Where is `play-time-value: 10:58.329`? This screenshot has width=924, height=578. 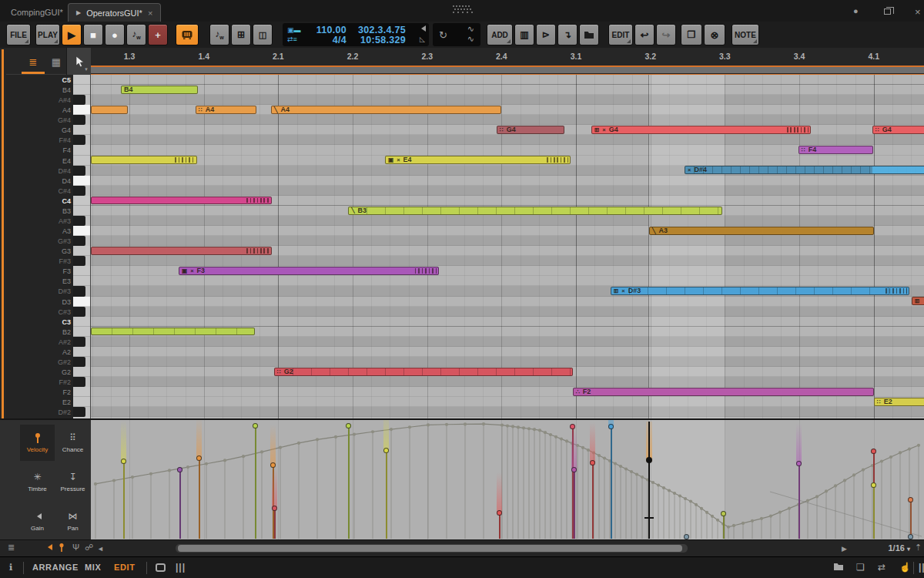
play-time-value: 10:58.329 is located at coordinates (378, 40).